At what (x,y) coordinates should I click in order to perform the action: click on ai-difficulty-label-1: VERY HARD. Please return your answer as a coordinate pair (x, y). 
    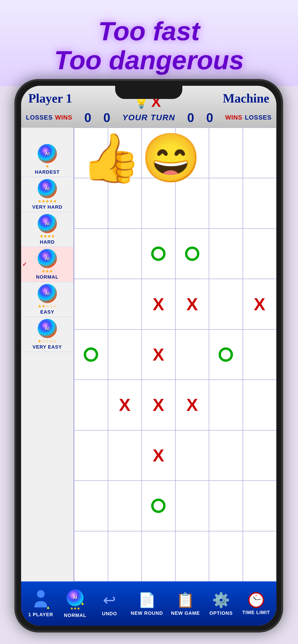
    Looking at the image, I should click on (47, 207).